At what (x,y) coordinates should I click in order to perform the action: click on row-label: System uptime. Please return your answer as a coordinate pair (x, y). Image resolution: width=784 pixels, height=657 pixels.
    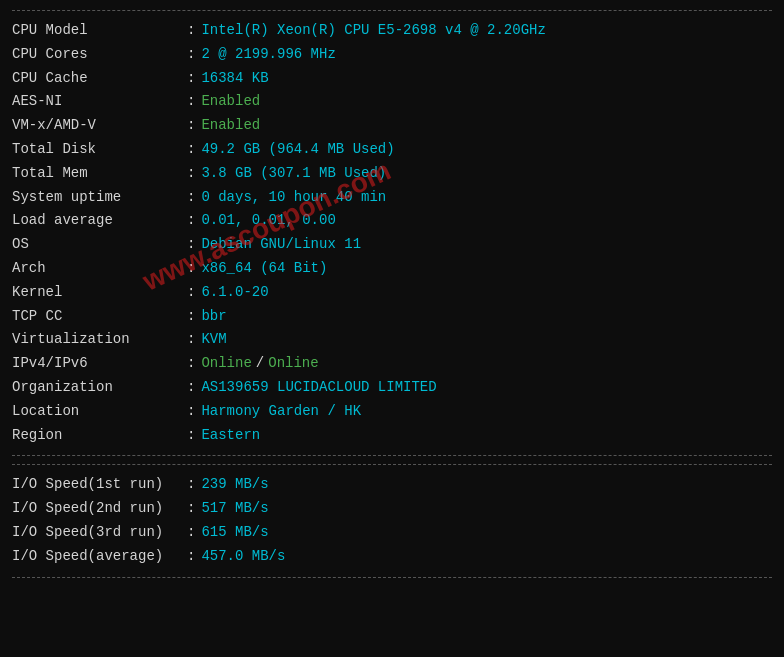
    Looking at the image, I should click on (100, 198).